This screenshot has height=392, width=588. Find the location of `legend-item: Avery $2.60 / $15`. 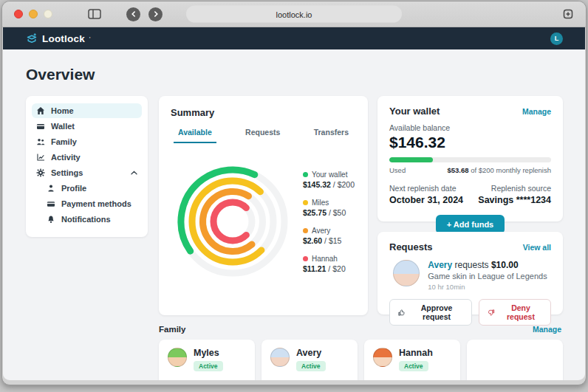

legend-item: Avery $2.60 / $15 is located at coordinates (329, 236).